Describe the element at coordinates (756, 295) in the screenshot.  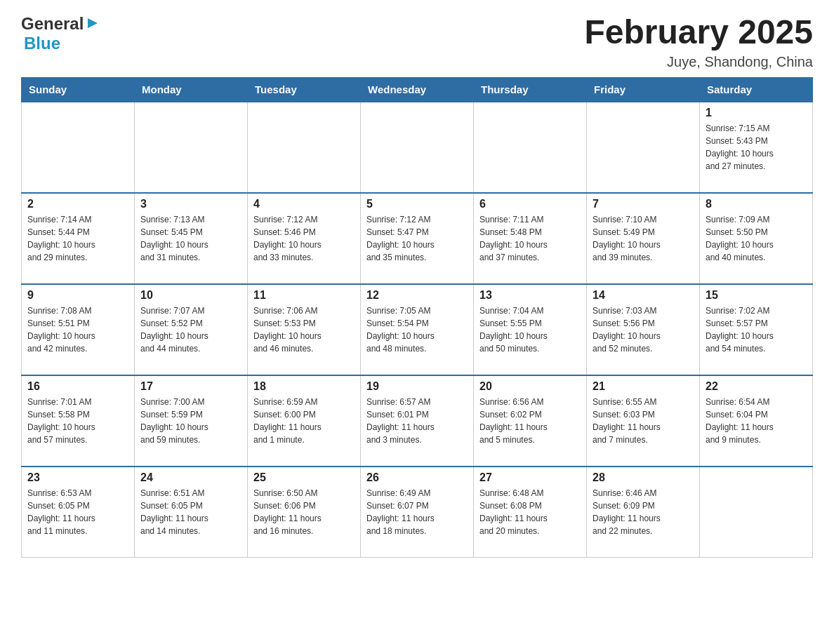
I see `day-number: 15` at that location.